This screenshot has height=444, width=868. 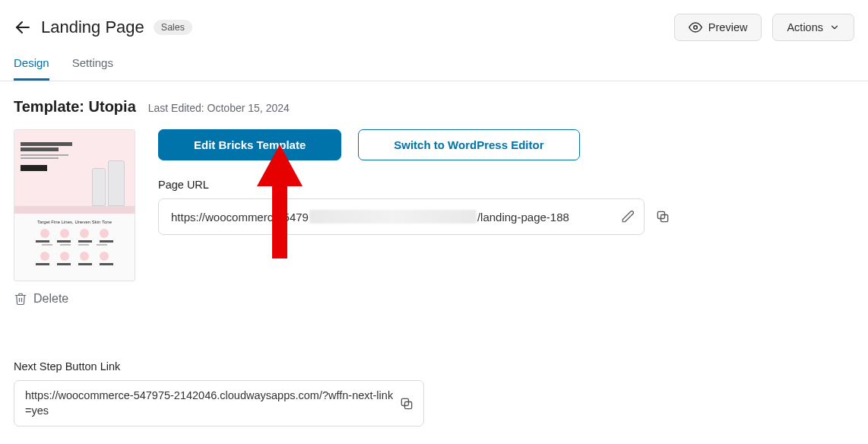 I want to click on page-url-label: Page URL, so click(x=447, y=185).